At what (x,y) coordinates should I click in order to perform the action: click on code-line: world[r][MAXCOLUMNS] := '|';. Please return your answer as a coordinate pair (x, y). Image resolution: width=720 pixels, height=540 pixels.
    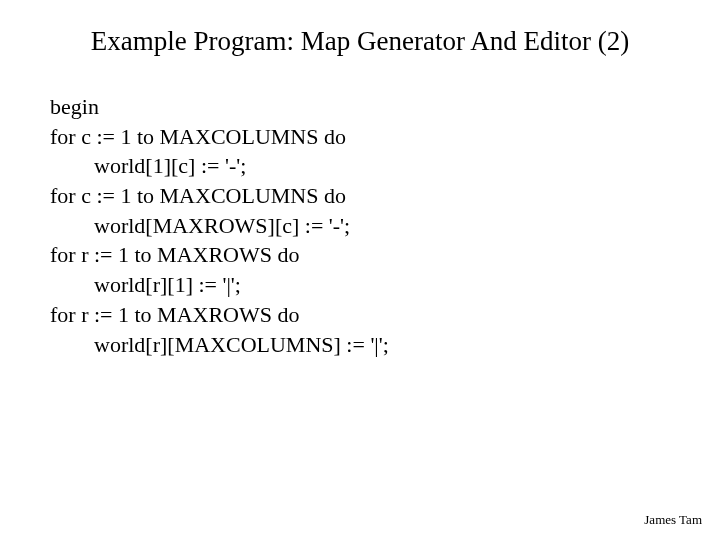
    Looking at the image, I should click on (360, 345).